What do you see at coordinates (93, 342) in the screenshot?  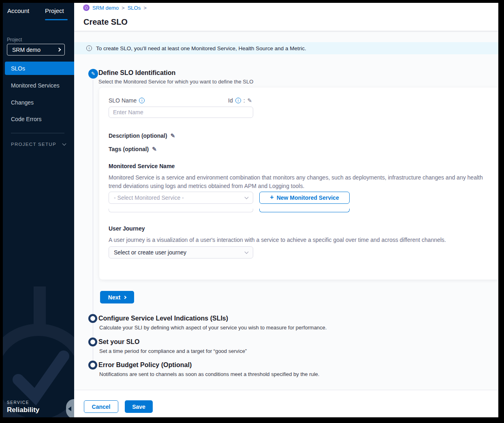 I see `step3-circle` at bounding box center [93, 342].